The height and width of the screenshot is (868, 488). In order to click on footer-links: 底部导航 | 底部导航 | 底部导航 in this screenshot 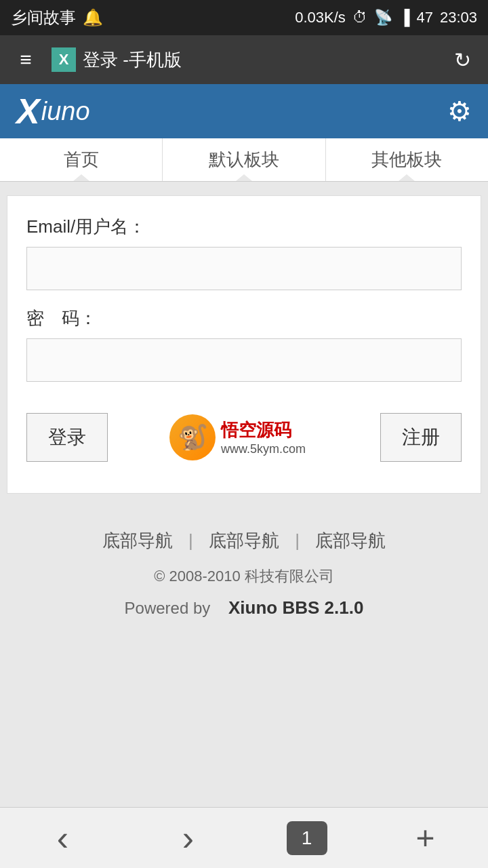, I will do `click(244, 541)`.